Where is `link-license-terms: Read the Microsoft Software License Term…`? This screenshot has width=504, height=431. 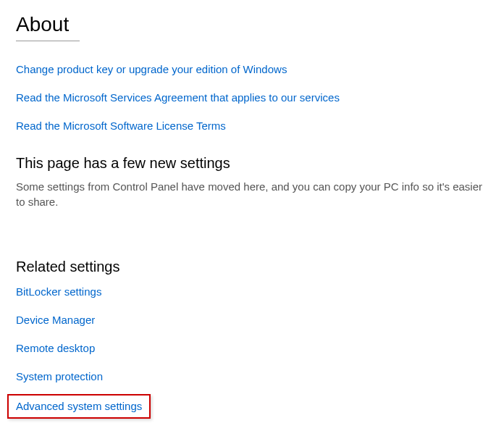 link-license-terms: Read the Microsoft Software License Term… is located at coordinates (252, 126).